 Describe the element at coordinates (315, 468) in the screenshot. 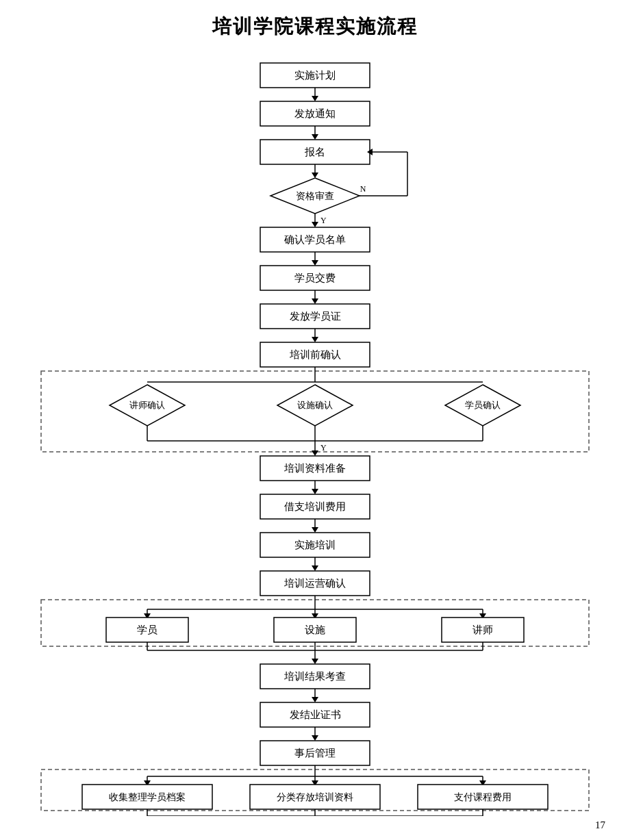

I see `step9-label: 培训资料准备` at that location.